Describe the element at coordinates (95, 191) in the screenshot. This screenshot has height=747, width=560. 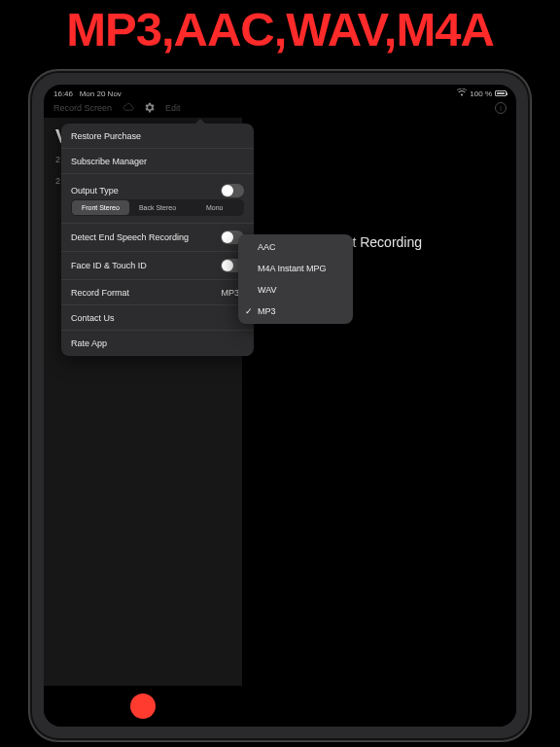
I see `menu-label: Output Type` at that location.